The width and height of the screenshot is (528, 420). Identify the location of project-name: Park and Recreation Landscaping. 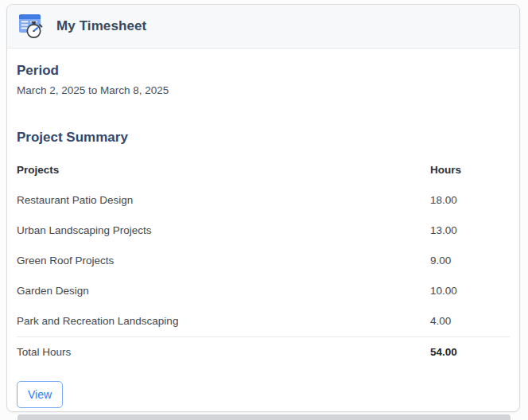
(223, 321).